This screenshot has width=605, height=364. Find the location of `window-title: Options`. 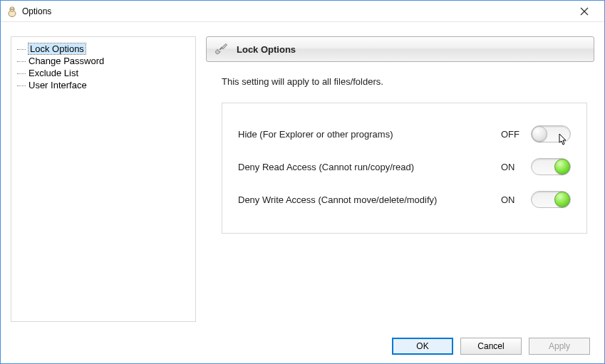

window-title: Options is located at coordinates (296, 11).